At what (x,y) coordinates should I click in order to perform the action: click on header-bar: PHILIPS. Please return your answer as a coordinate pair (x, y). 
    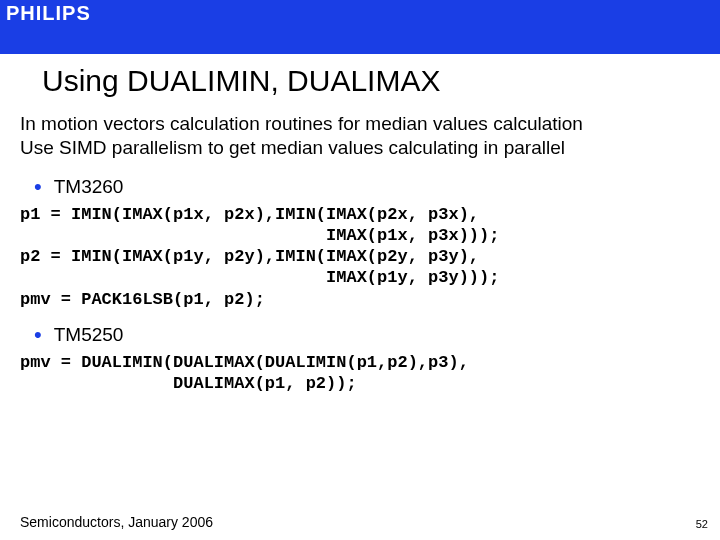
    Looking at the image, I should click on (360, 27).